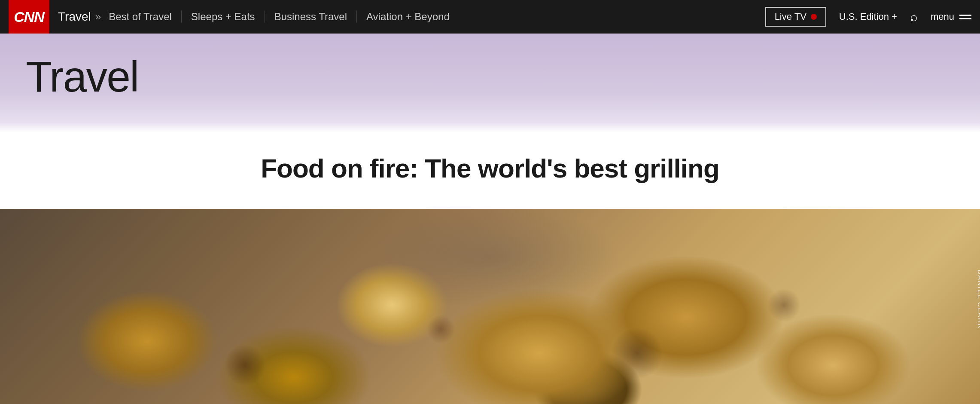 The width and height of the screenshot is (980, 404). I want to click on nav-right: Live TV U.S. Edition + ⌕ menu, so click(868, 17).